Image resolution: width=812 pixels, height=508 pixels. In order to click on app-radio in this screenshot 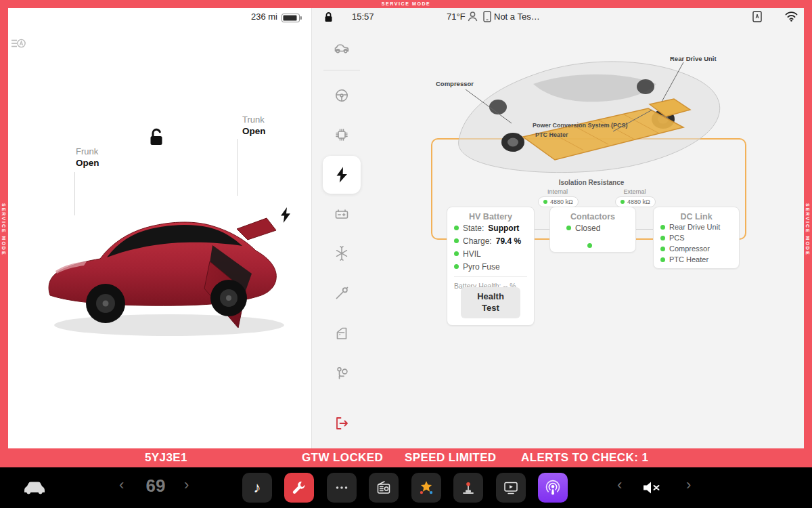, I will do `click(384, 488)`.